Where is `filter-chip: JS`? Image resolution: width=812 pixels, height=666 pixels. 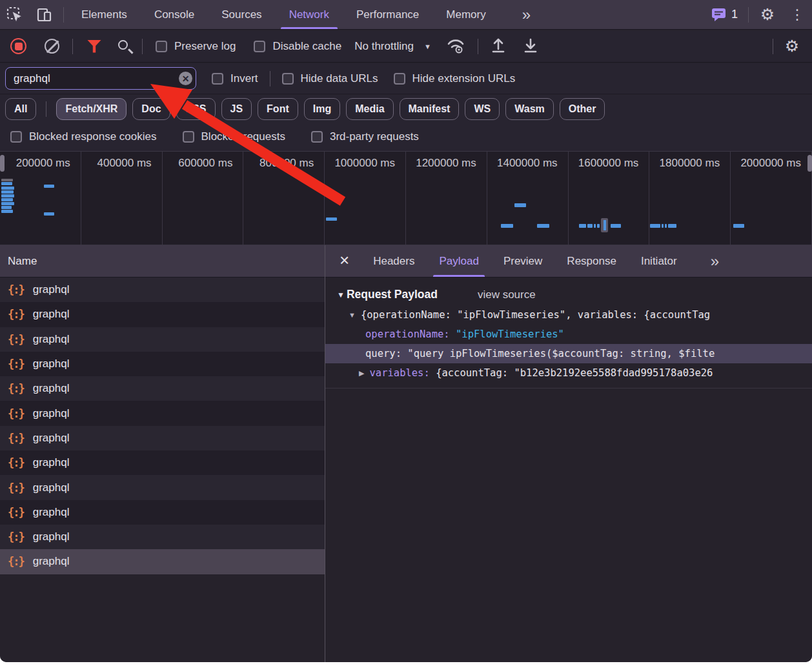
filter-chip: JS is located at coordinates (237, 109).